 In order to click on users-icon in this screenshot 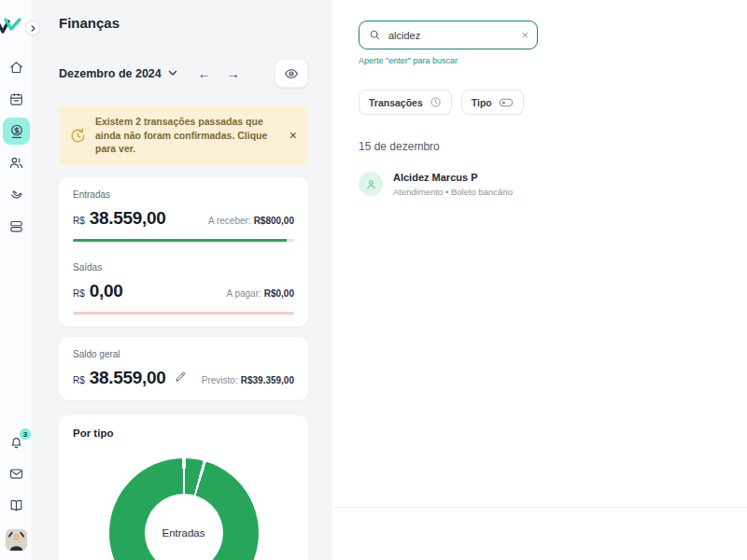, I will do `click(17, 162)`.